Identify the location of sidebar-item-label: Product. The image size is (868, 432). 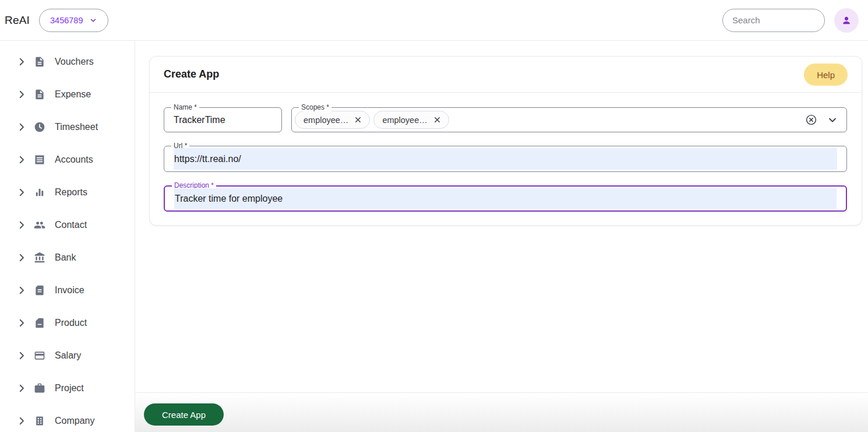
(71, 323).